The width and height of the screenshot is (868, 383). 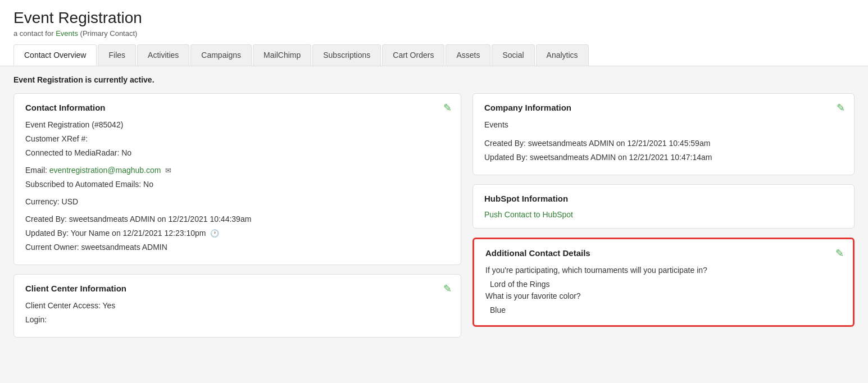 What do you see at coordinates (434, 34) in the screenshot?
I see `page-subtitle: a contact for Events (Primary Contact)` at bounding box center [434, 34].